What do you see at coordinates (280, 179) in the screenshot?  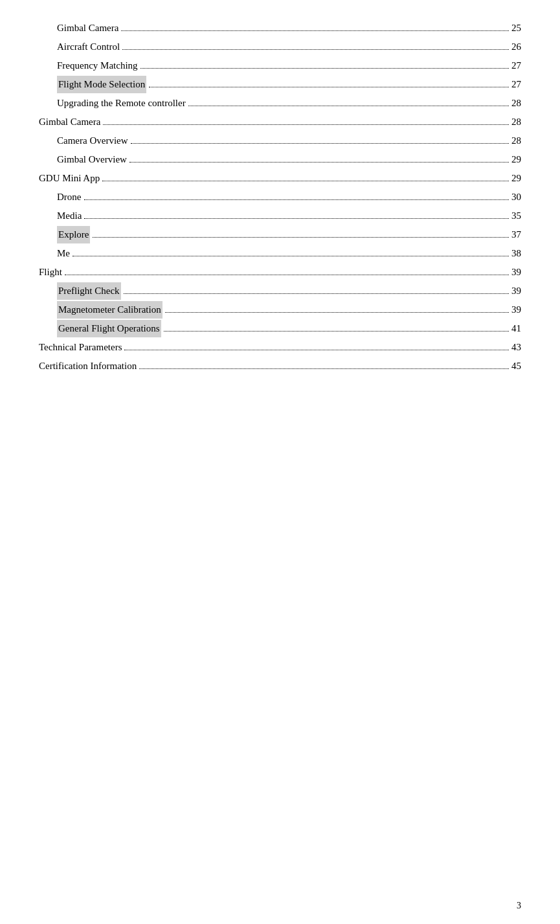 I see `toc-entry: GDU Mini App29` at bounding box center [280, 179].